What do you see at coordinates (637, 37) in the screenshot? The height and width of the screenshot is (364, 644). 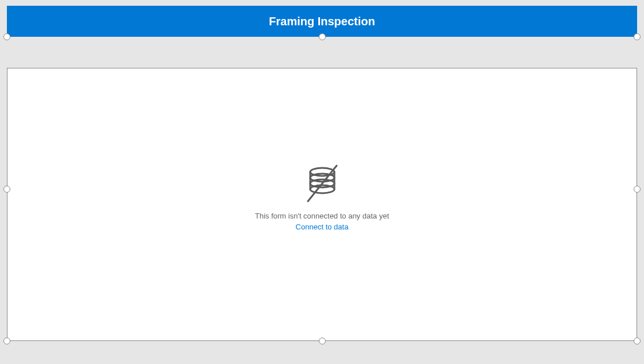 I see `resize-handle-top-right` at bounding box center [637, 37].